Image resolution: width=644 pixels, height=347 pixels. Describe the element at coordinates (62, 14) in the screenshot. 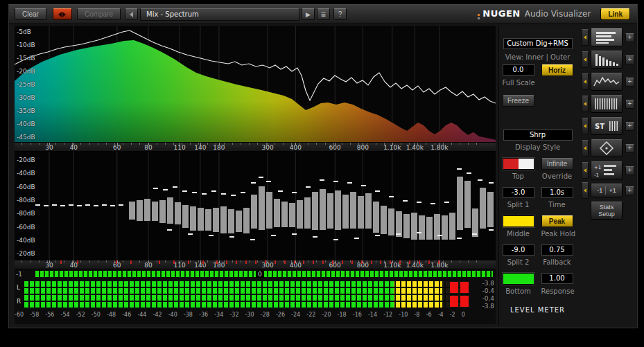

I see `ab-toggle-button` at that location.